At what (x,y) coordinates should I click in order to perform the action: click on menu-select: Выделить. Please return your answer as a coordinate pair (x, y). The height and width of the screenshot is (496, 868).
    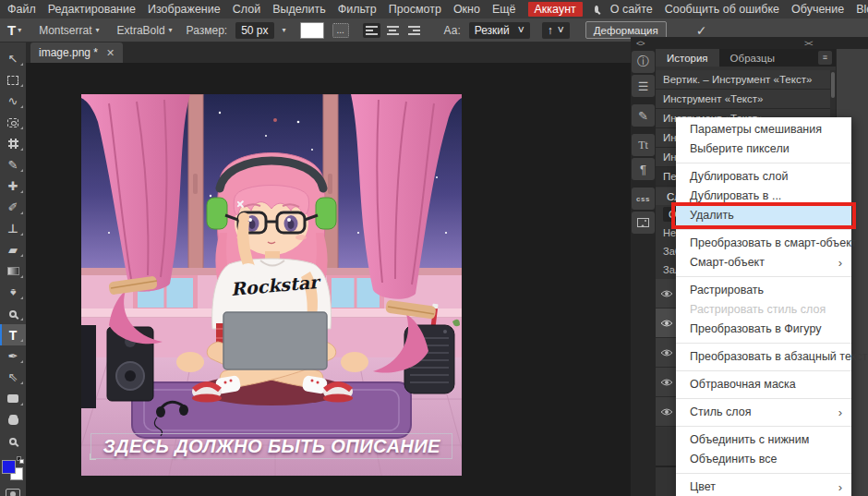
    Looking at the image, I should click on (299, 9).